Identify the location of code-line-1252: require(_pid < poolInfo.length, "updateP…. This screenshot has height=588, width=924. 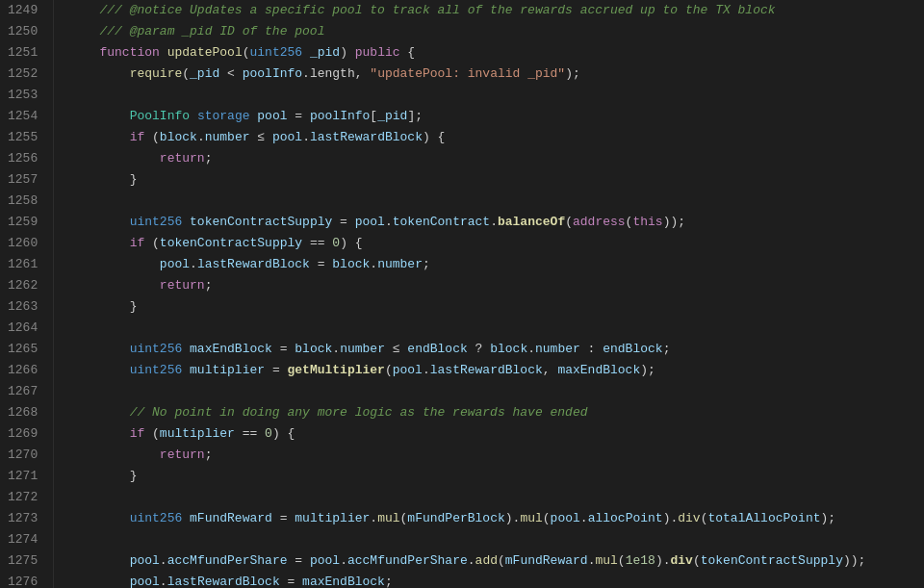
(497, 74).